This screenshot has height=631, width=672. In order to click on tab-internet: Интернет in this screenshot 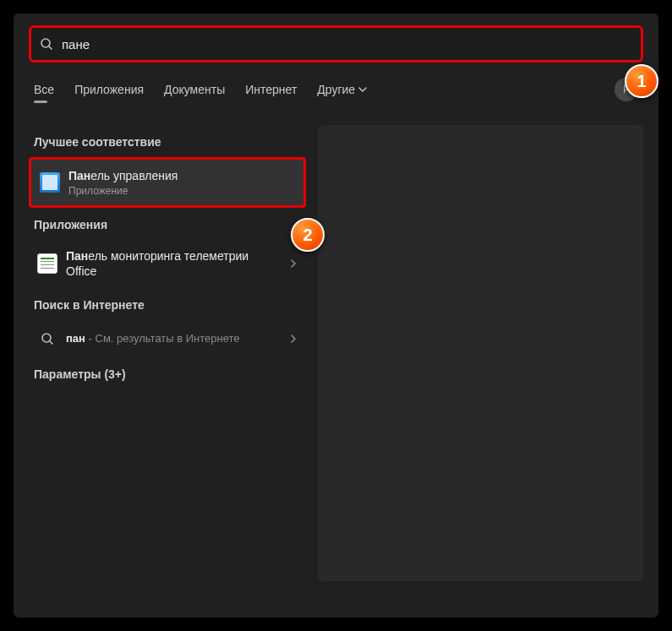, I will do `click(270, 90)`.